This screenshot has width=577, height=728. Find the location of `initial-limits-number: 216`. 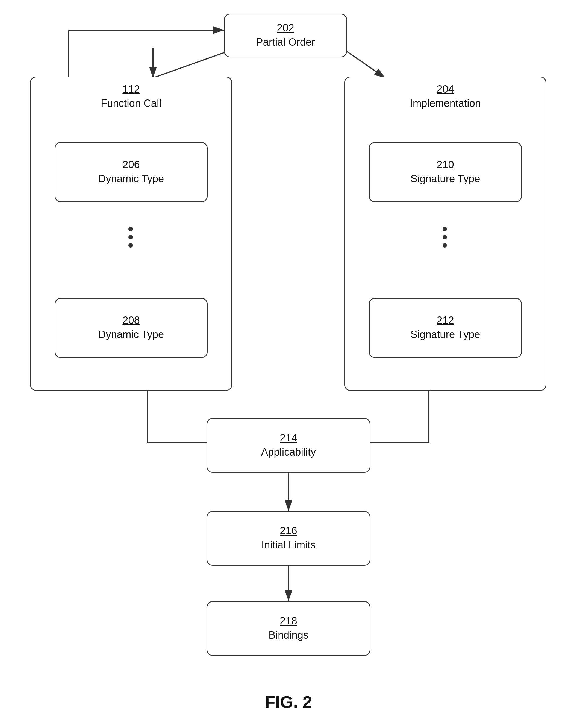

initial-limits-number: 216 is located at coordinates (288, 531).